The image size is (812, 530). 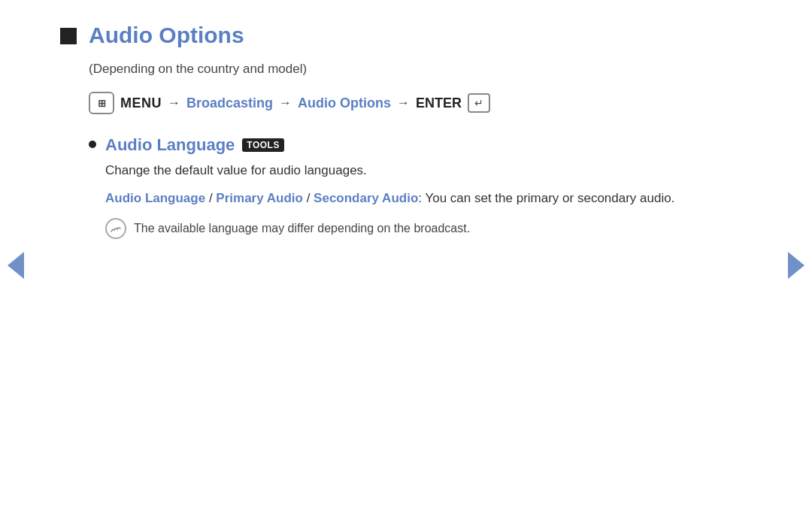 What do you see at coordinates (155, 198) in the screenshot?
I see `audio-language-link: Audio Language` at bounding box center [155, 198].